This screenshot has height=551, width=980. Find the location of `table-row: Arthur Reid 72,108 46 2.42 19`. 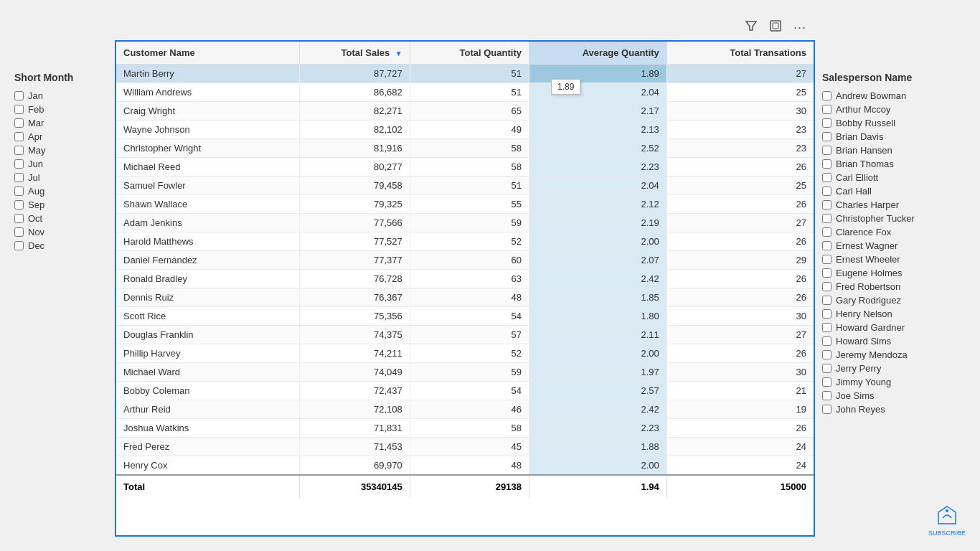

table-row: Arthur Reid 72,108 46 2.42 19 is located at coordinates (465, 410).